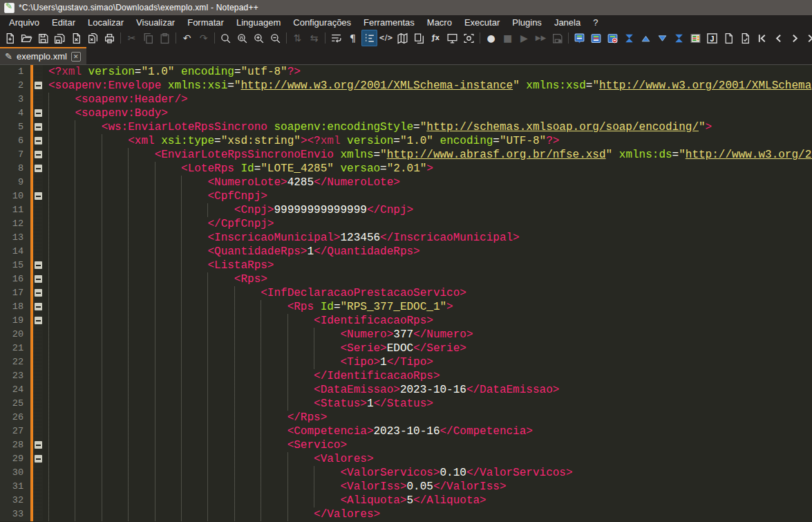  I want to click on code-line: <Aliquota>5</Aliquota>, so click(427, 501).